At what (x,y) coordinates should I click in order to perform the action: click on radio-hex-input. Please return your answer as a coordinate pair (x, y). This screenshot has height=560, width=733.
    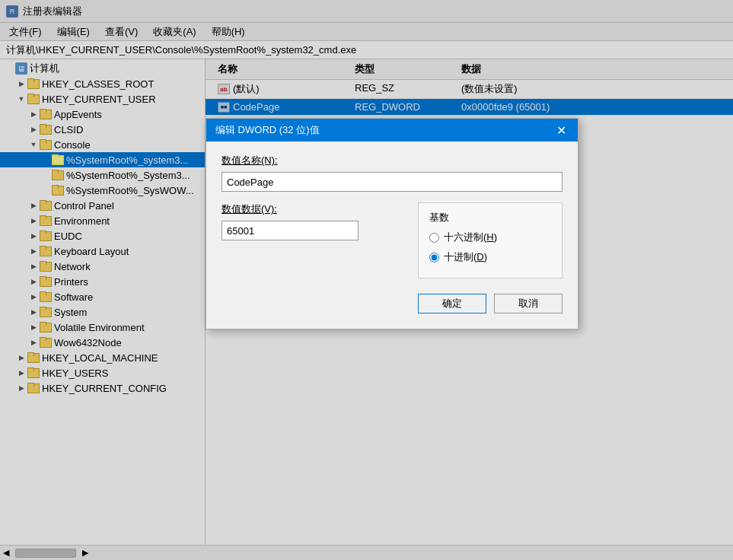
    Looking at the image, I should click on (434, 237).